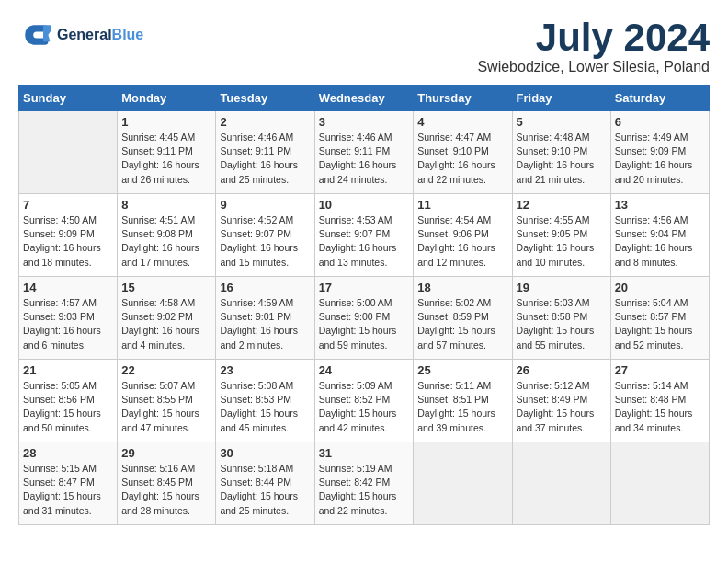 The image size is (728, 563). Describe the element at coordinates (561, 318) in the screenshot. I see `calendar-cell: 19Sunrise: 5:03 AM Sunset: 8:58 PM Dayli…` at that location.